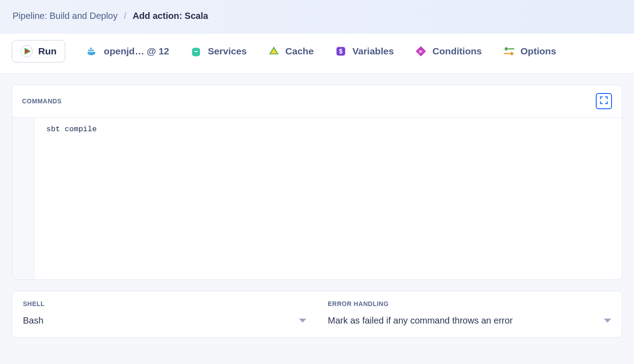 This screenshot has height=364, width=634. I want to click on commands-label: COMMANDS, so click(42, 101).